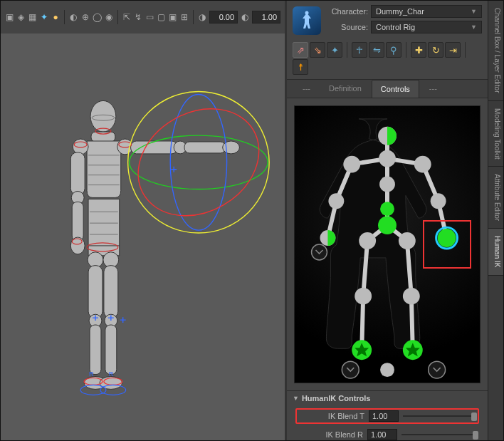  Describe the element at coordinates (173, 17) in the screenshot. I see `film-gate-icon: ▣` at that location.